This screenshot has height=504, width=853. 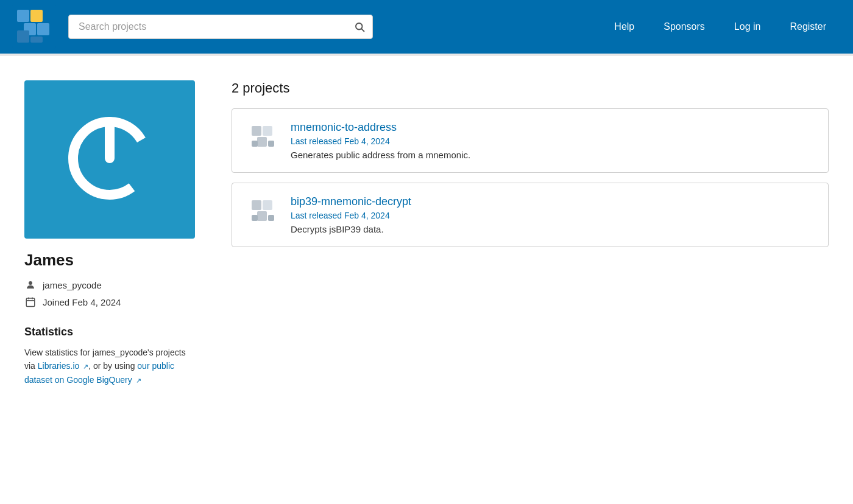 What do you see at coordinates (552, 128) in the screenshot?
I see `project-name: mnemonic-to-address` at bounding box center [552, 128].